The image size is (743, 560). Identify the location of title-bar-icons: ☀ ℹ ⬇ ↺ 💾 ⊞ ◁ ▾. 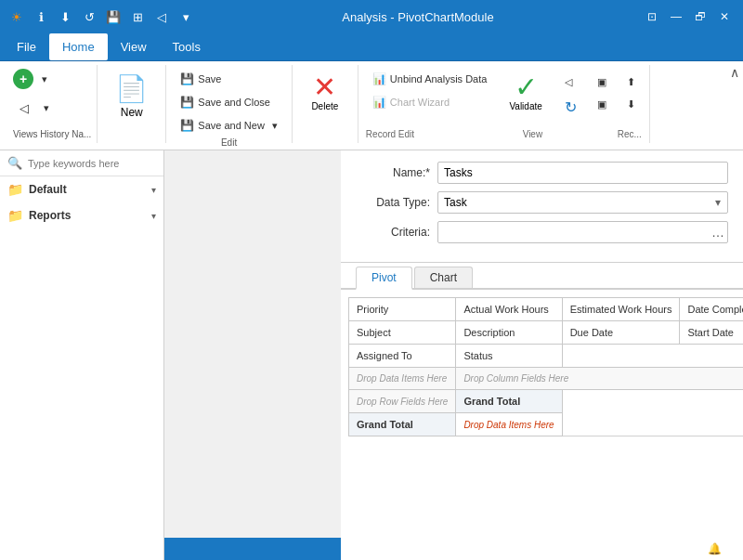
(101, 17).